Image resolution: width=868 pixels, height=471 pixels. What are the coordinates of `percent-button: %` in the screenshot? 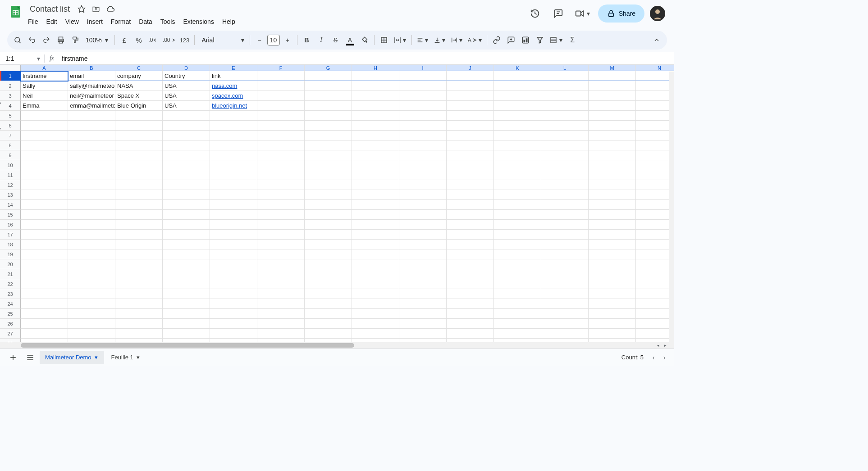 It's located at (139, 40).